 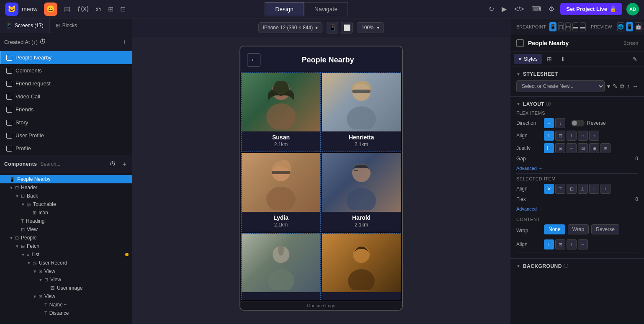 What do you see at coordinates (578, 123) in the screenshot?
I see `reverse-toggle` at bounding box center [578, 123].